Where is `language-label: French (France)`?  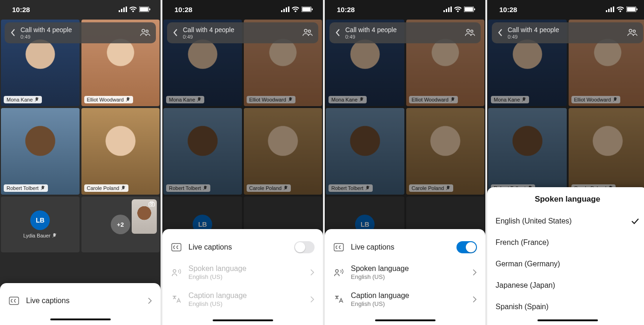
language-label: French (France) is located at coordinates (522, 243).